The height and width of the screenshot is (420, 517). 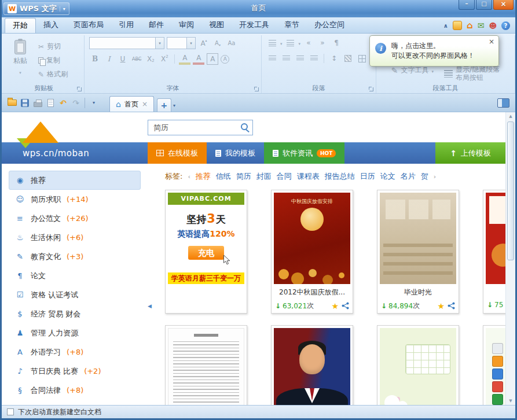 What do you see at coordinates (199, 59) in the screenshot?
I see `font-color-button` at bounding box center [199, 59].